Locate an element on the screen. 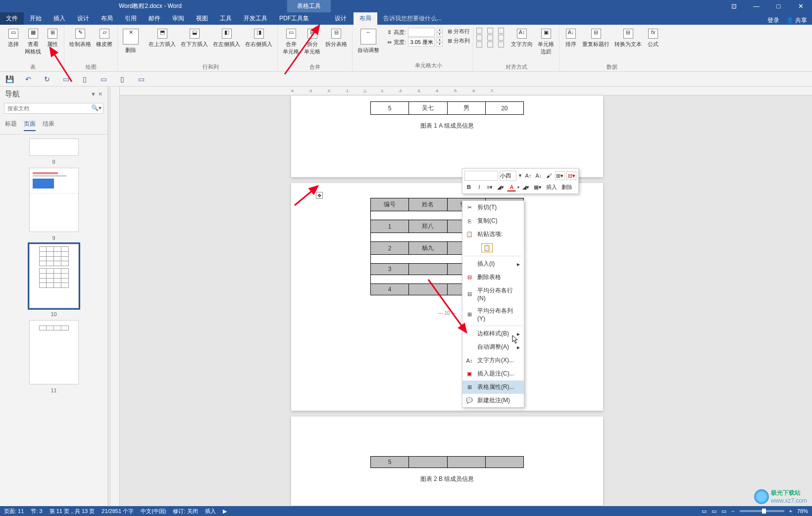  distribute-rows-button: ⊞ 分布行 is located at coordinates (458, 32).